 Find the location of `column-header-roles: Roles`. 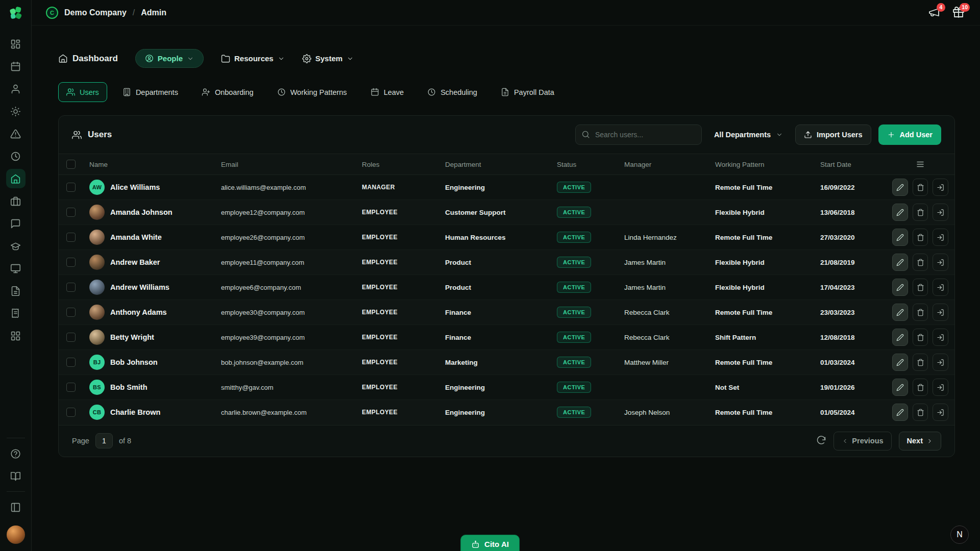

column-header-roles: Roles is located at coordinates (397, 164).